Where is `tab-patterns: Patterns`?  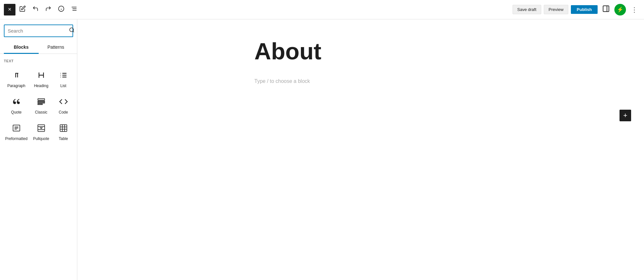 tab-patterns: Patterns is located at coordinates (56, 48).